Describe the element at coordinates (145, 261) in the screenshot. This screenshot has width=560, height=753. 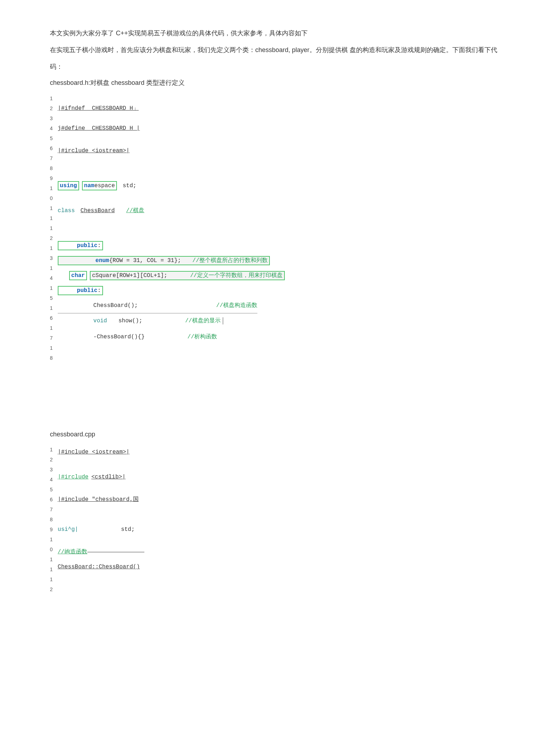
I see `code-text: {ROW = 31, COL = 31};` at that location.